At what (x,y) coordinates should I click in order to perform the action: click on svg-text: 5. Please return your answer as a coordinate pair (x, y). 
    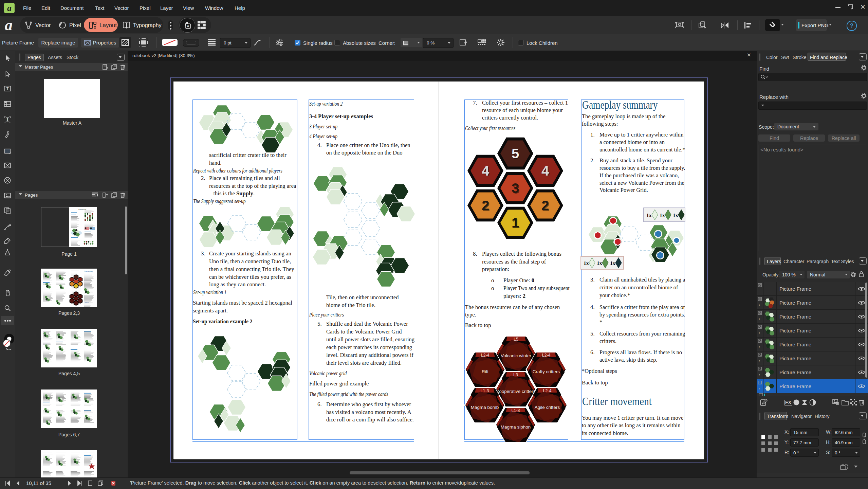
    Looking at the image, I should click on (515, 153).